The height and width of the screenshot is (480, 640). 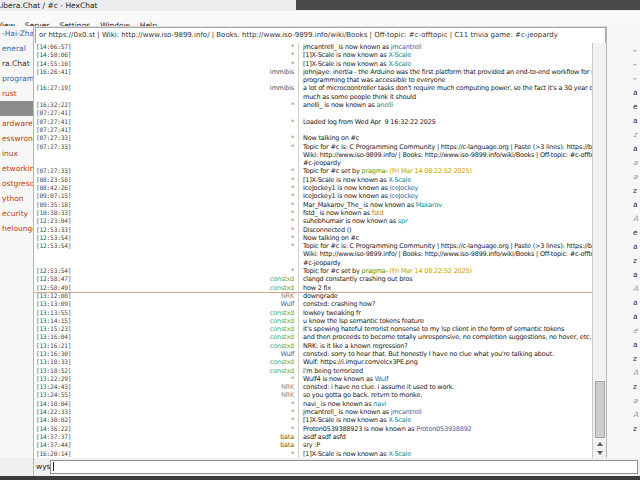 I want to click on timestamp: [13:12:08], so click(x=57, y=296).